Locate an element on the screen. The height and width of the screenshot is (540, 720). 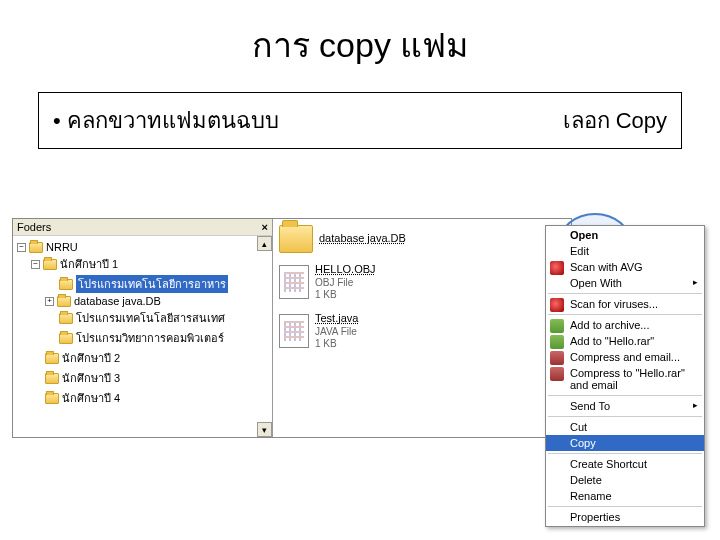
file-name: database java.DB is located at coordinates (362, 239).